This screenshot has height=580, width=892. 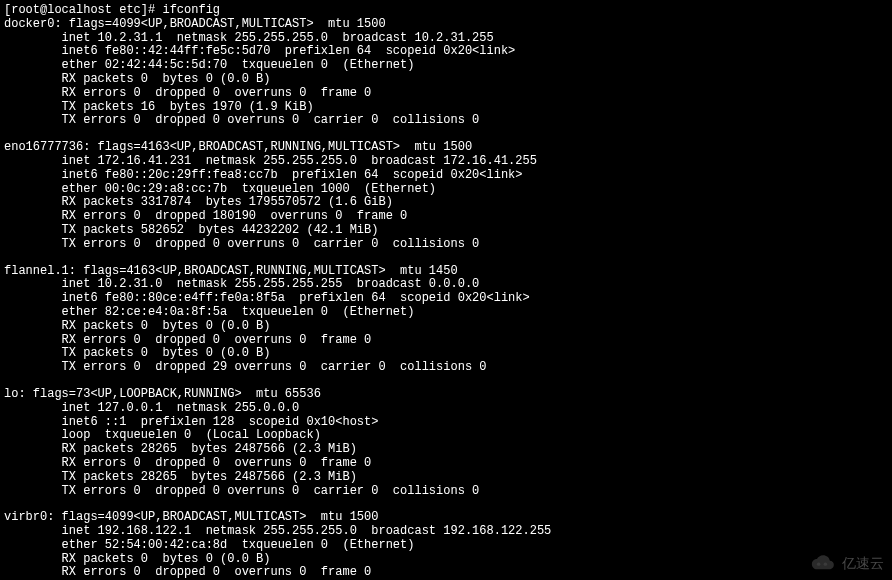 What do you see at coordinates (112, 10) in the screenshot?
I see `prompt-text: [root@localhost etc]# ifconfig` at bounding box center [112, 10].